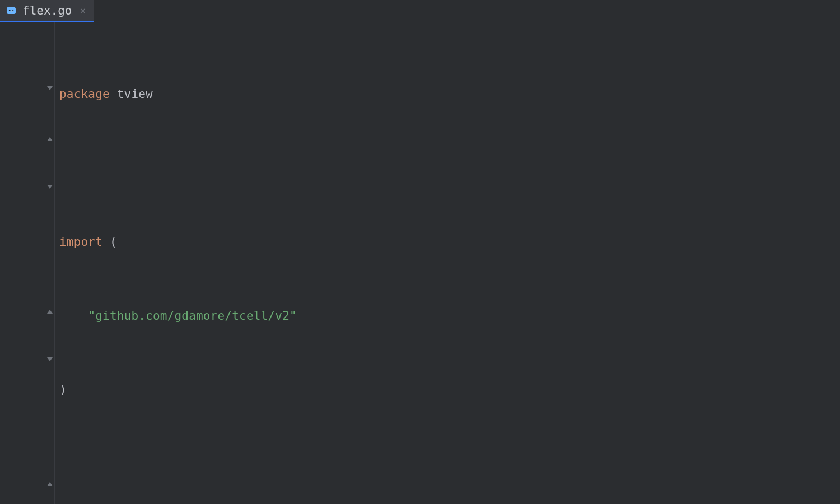 The height and width of the screenshot is (504, 840). What do you see at coordinates (192, 316) in the screenshot?
I see `import-string: "github.com/gdamore/tcell/v2"` at bounding box center [192, 316].